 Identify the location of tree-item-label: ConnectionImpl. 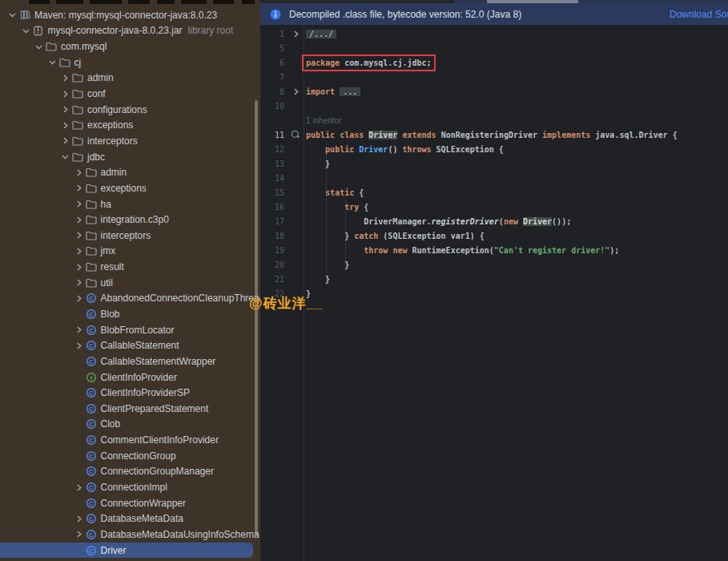
(135, 487).